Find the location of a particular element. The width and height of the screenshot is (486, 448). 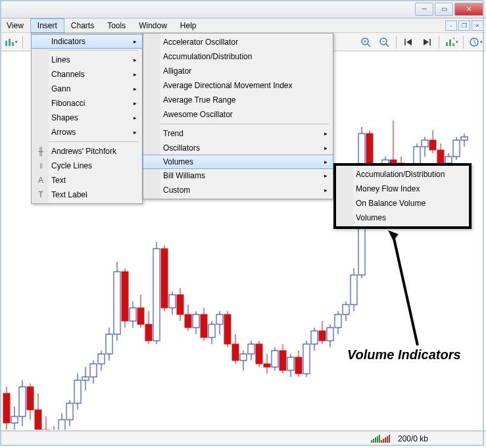

menuitem-accumulation-distribution: Accumulation/Distribution is located at coordinates (238, 57).